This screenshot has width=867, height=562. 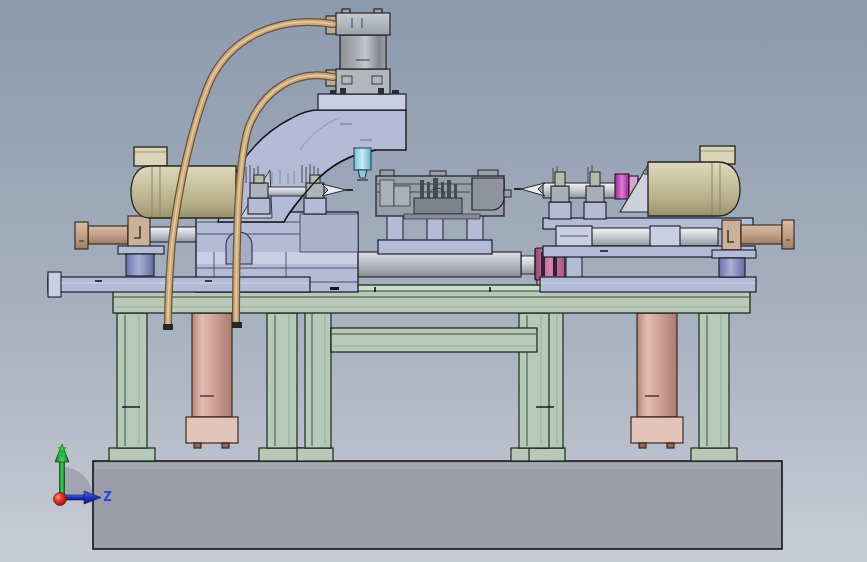 I want to click on part-lift-cylinder-left, so click(x=141, y=261).